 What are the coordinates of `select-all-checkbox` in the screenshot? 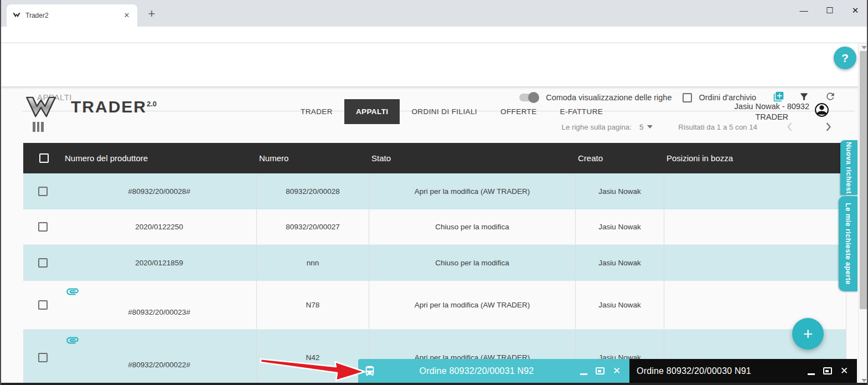 It's located at (44, 158).